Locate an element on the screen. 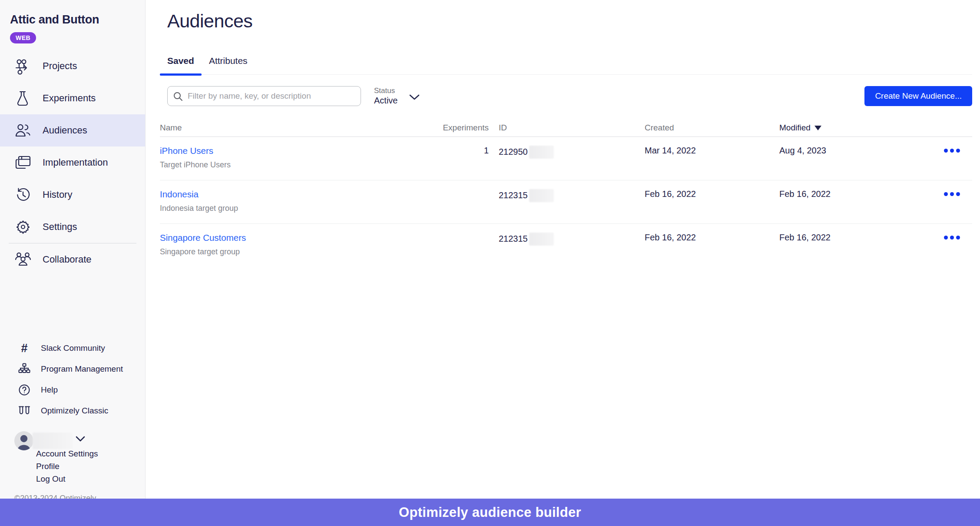 Image resolution: width=980 pixels, height=526 pixels. table-header-row: Name Experiments ID Created Modified is located at coordinates (566, 130).